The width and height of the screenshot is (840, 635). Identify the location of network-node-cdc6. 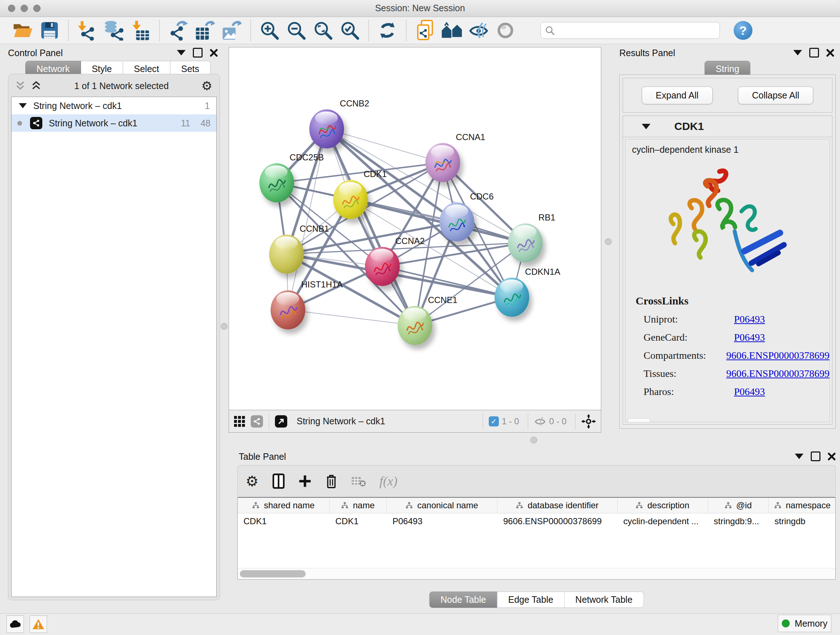
(457, 222).